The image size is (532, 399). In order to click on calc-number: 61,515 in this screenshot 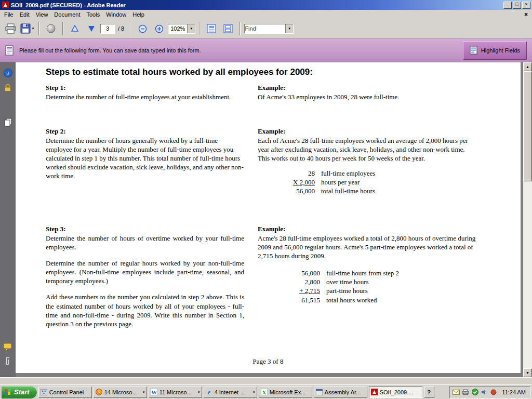, I will do `click(289, 300)`.